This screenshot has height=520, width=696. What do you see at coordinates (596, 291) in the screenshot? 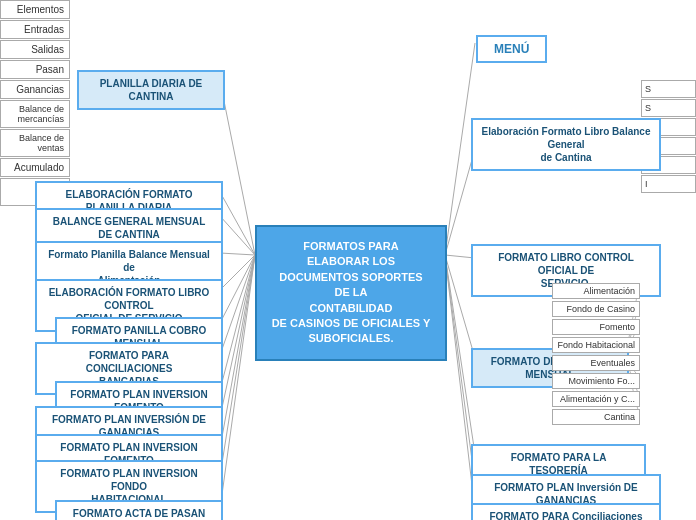
I see `label-alimentacion: Alimentación` at bounding box center [596, 291].